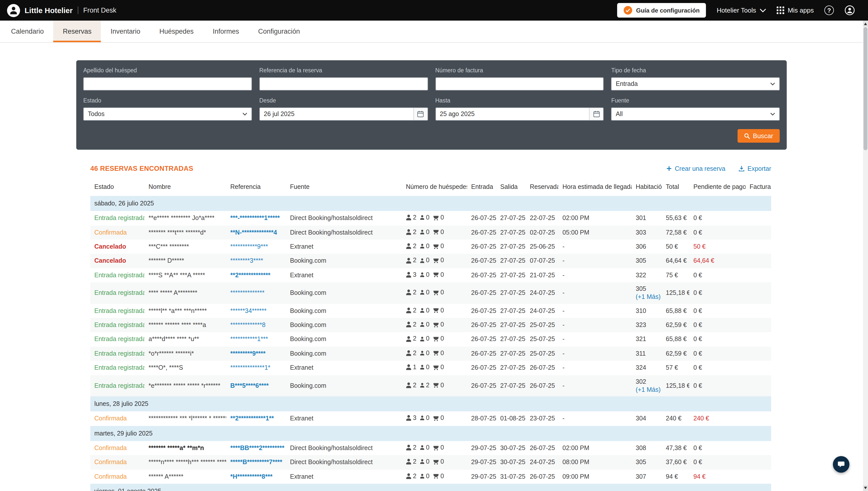 Image resolution: width=868 pixels, height=491 pixels. What do you see at coordinates (252, 419) in the screenshot?
I see `reference-link: **2***********1**` at bounding box center [252, 419].